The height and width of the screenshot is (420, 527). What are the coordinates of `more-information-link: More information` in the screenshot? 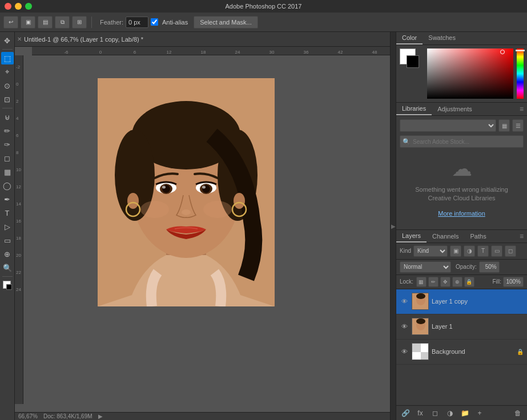 It's located at (461, 213).